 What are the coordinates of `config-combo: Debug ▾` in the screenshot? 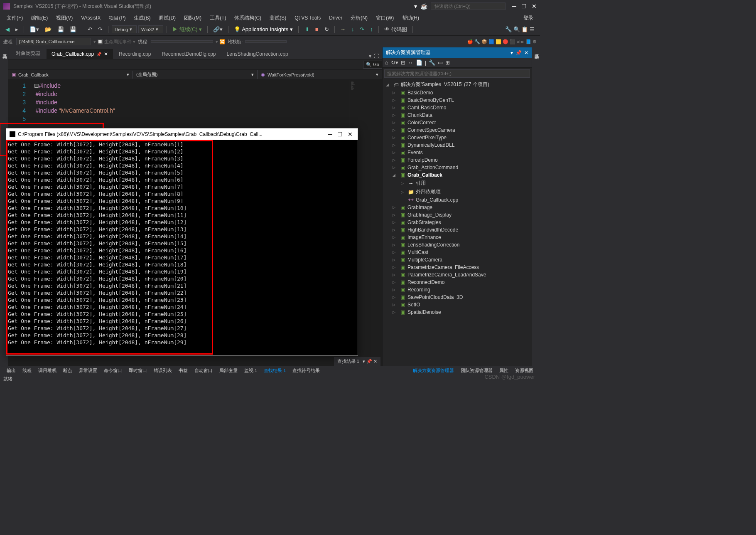 It's located at (124, 29).